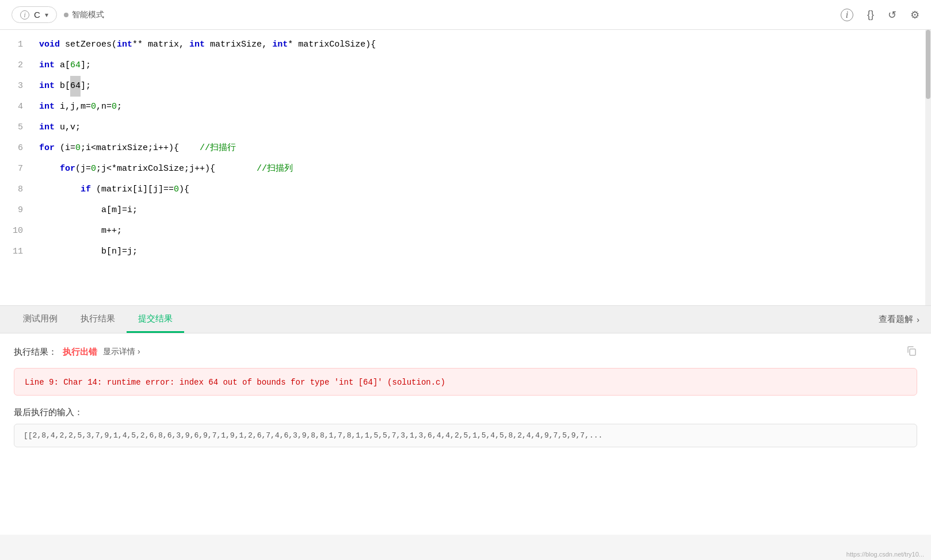 This screenshot has height=560, width=931. I want to click on info-icon: i, so click(25, 15).